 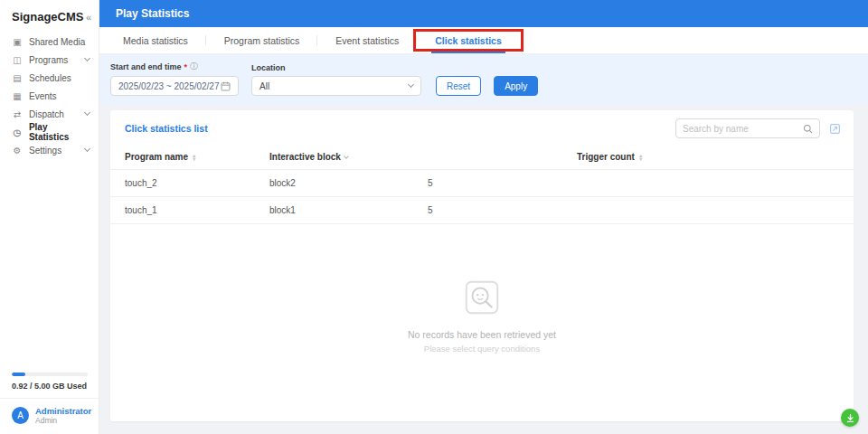 What do you see at coordinates (482, 335) in the screenshot?
I see `empty-title: No records have been retrieved yet` at bounding box center [482, 335].